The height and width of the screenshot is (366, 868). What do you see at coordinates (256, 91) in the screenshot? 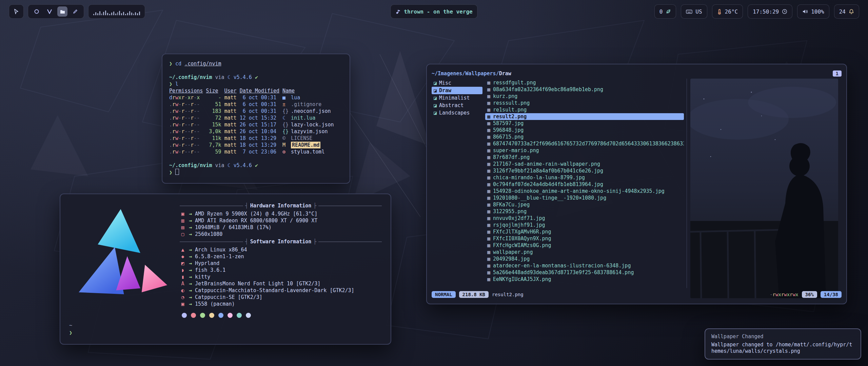
I see `ls-header-row: PermissionsSizeUserDate ModifiedName` at bounding box center [256, 91].